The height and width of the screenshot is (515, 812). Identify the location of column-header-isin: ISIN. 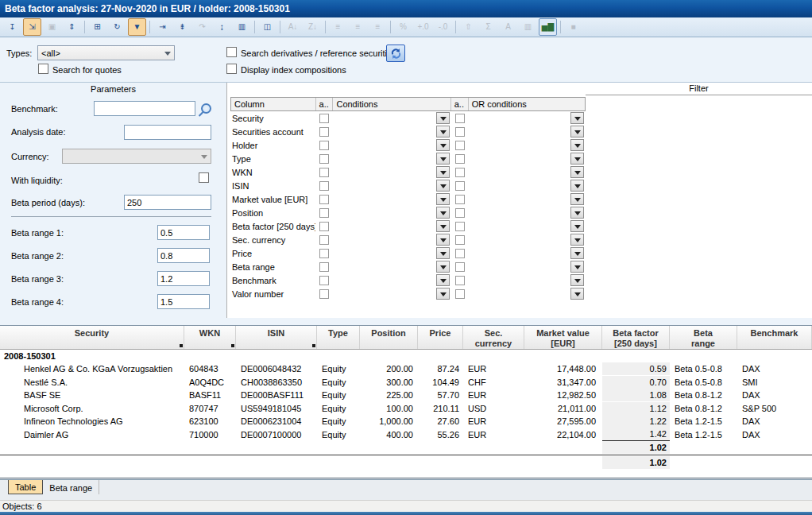
(276, 337).